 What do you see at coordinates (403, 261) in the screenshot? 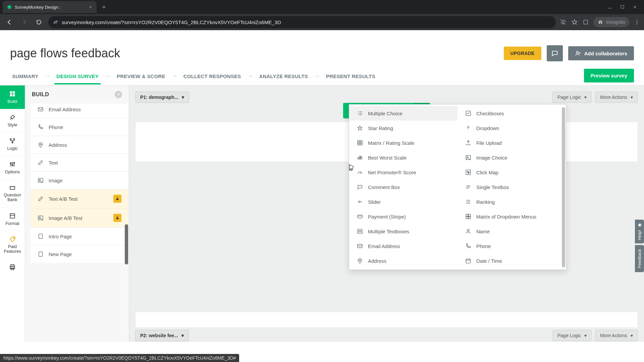
I see `qtype-item: Address` at bounding box center [403, 261].